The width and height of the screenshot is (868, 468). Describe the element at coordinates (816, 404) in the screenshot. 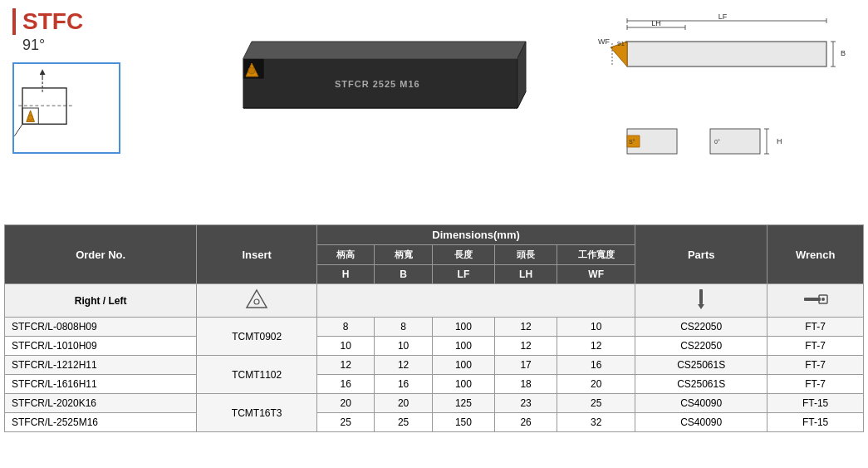

I see `table-row-wrench-4: FT-15` at that location.